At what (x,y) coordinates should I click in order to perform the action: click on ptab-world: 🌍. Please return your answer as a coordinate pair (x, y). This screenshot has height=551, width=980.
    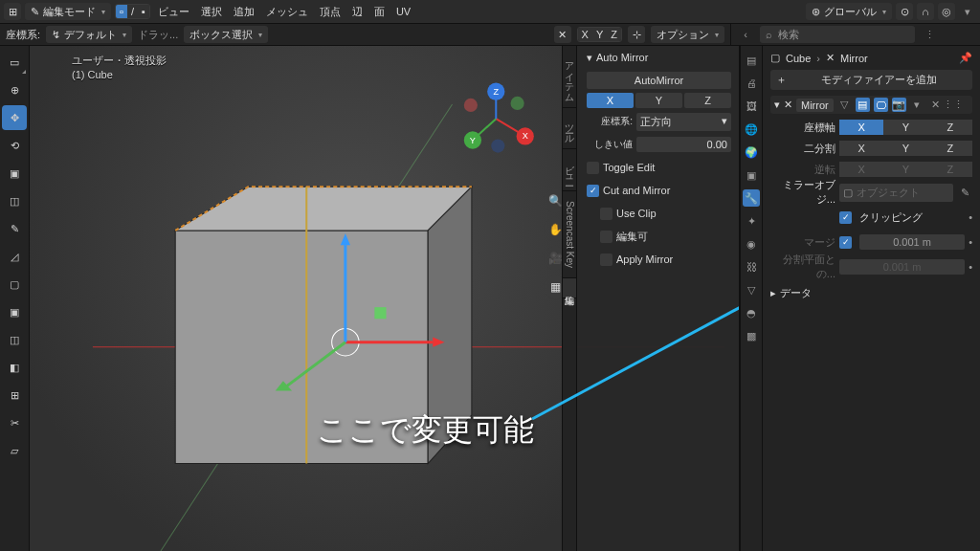
    Looking at the image, I should click on (751, 152).